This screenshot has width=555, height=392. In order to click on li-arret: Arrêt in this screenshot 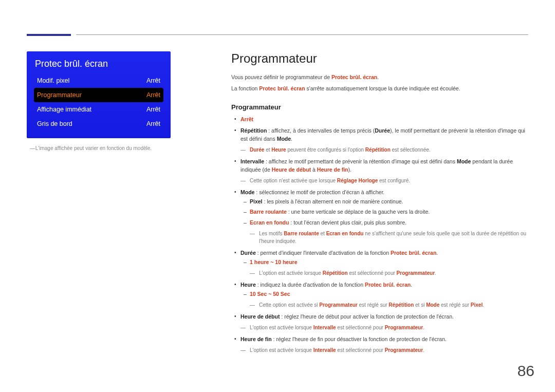, I will do `click(380, 119)`.